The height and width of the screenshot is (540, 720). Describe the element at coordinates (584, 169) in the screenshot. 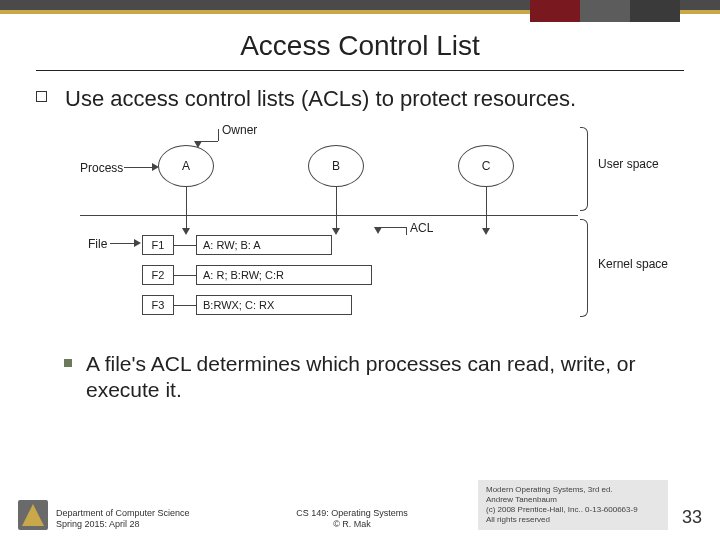

I see `brace-user-icon` at that location.